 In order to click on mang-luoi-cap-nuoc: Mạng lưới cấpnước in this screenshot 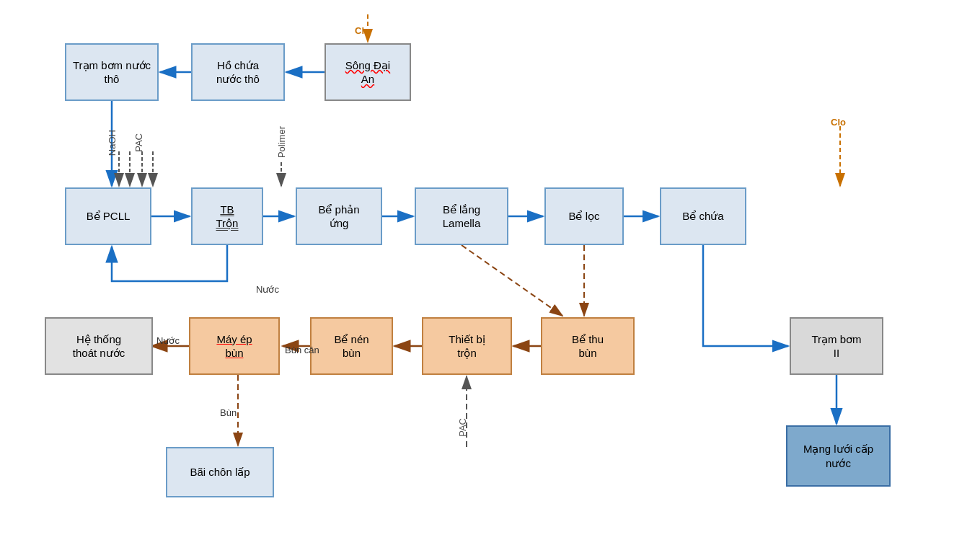, I will do `click(838, 456)`.